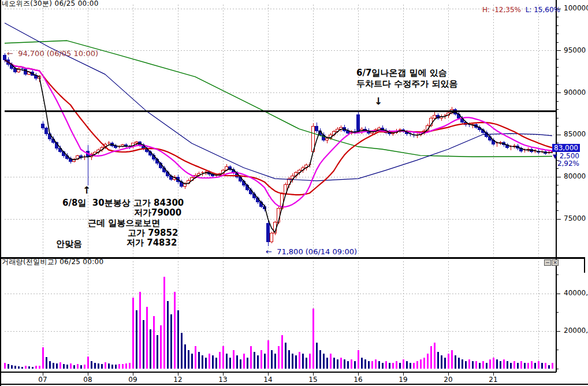 The image size is (588, 386). What do you see at coordinates (87, 191) in the screenshot?
I see `up-arrow-icon: ↑` at bounding box center [87, 191].